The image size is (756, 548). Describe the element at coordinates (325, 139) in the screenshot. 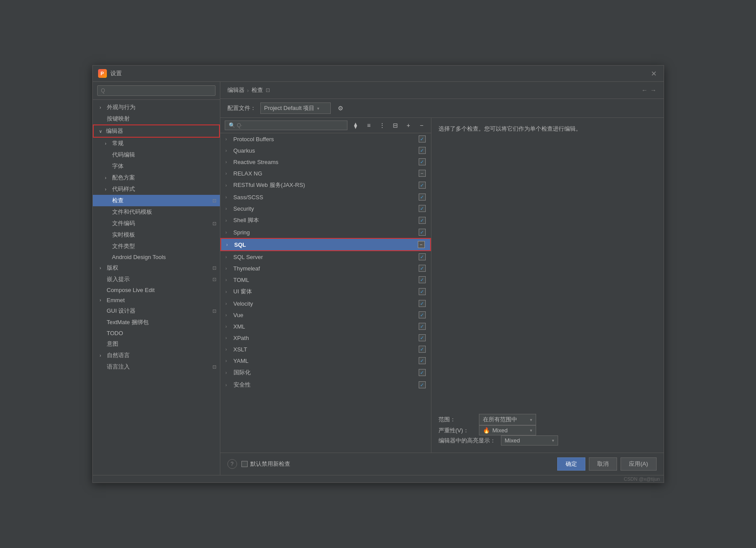

I see `inspection-item-protocol-buffers: › Protocol Buffers ✓` at that location.